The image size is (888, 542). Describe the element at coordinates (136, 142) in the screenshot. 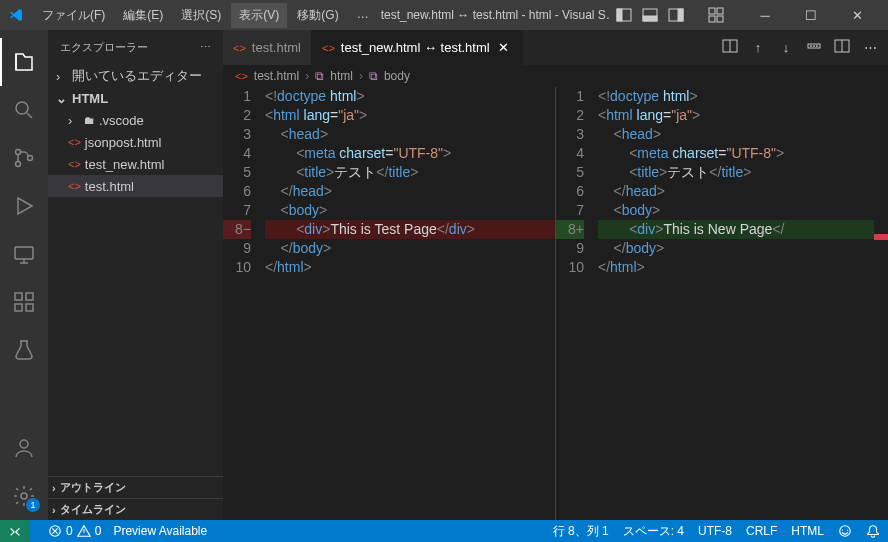

I see `tree-file: <>jsonpost.html` at that location.